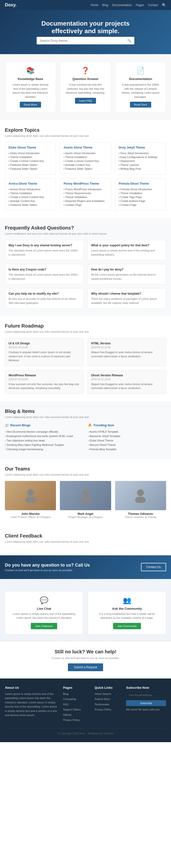 This screenshot has height=868, width=171. I want to click on community-card: 👥 Ask the Community It is a long establi…, so click(127, 613).